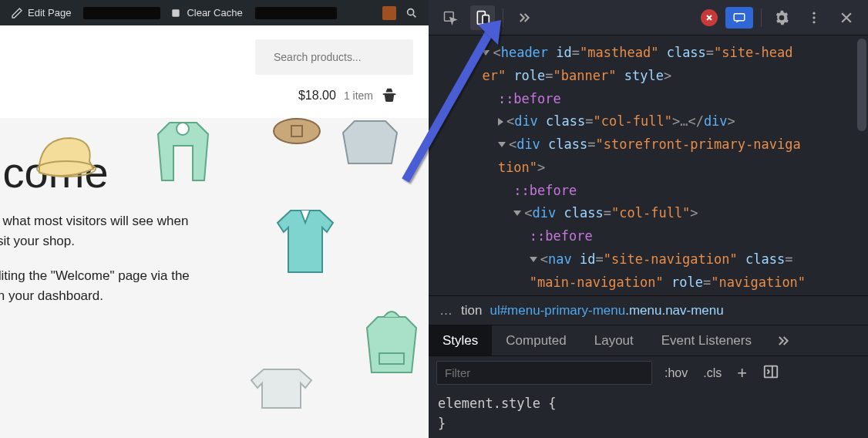 The width and height of the screenshot is (868, 438). What do you see at coordinates (100, 231) in the screenshot?
I see `hero-p1: ich is what most visitors will see when …` at bounding box center [100, 231].